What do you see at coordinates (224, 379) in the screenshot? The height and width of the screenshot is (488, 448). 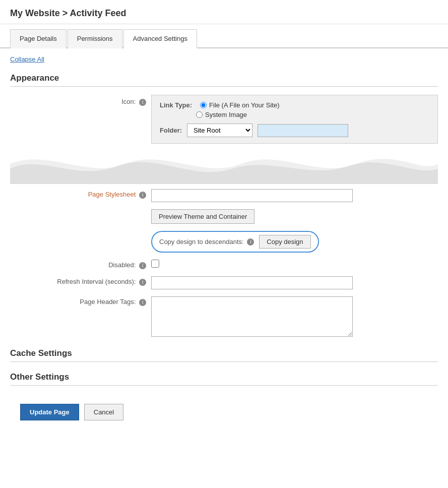 I see `other-section: Other Settings` at bounding box center [224, 379].